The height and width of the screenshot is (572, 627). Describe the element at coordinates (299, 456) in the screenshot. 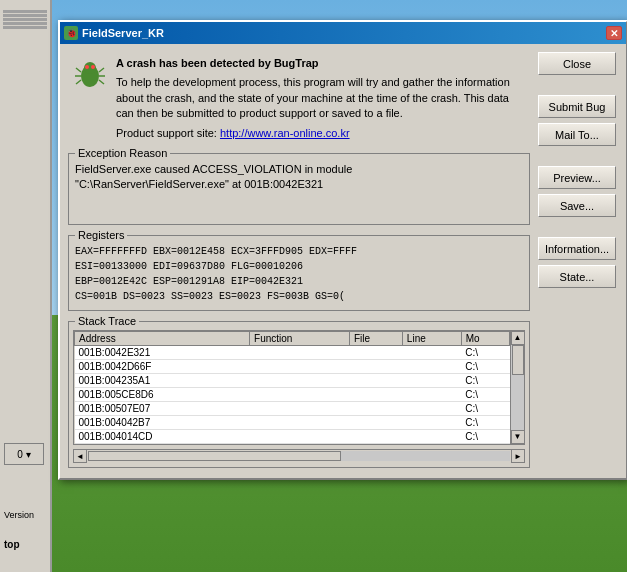

I see `horizontal-scrollbar: ◄ ►` at that location.